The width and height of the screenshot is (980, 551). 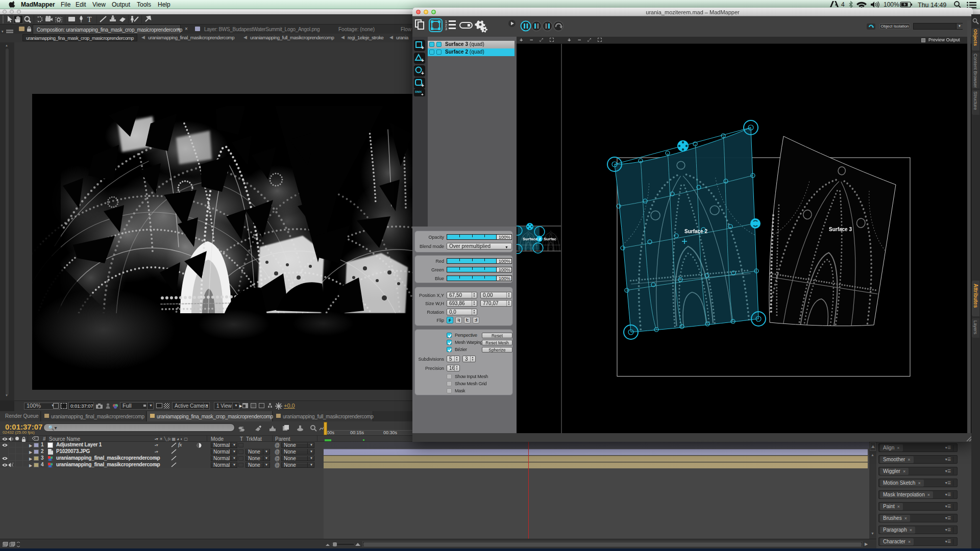 What do you see at coordinates (446, 21) in the screenshot?
I see `svg-text: 1` at bounding box center [446, 21].